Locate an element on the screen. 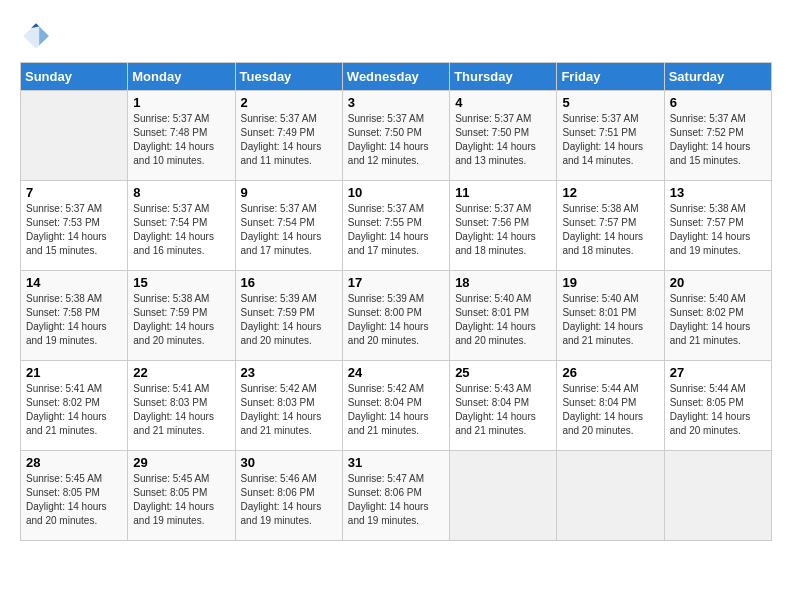  day-info: Sunrise: 5:40 AM Sunset: 8:02 PM Dayligh… is located at coordinates (718, 320).